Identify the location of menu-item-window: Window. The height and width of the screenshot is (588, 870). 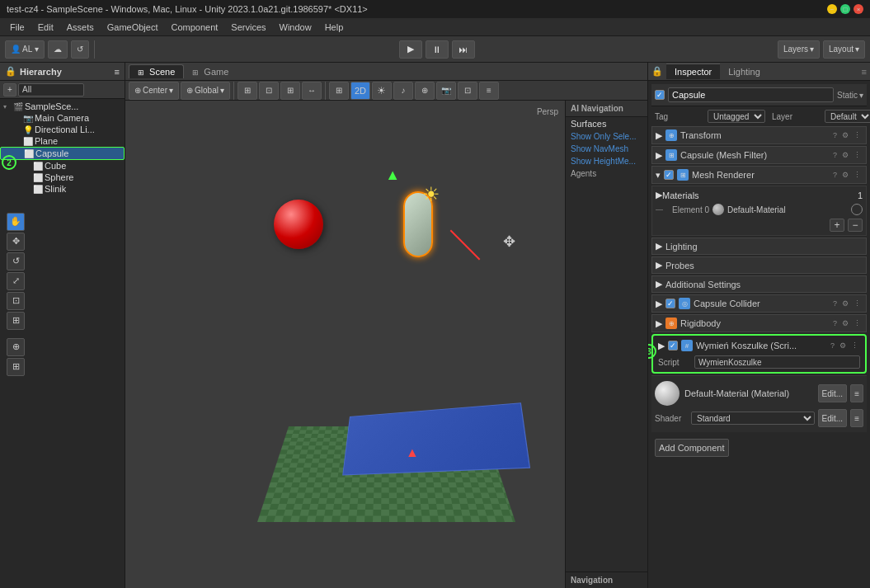
(295, 27).